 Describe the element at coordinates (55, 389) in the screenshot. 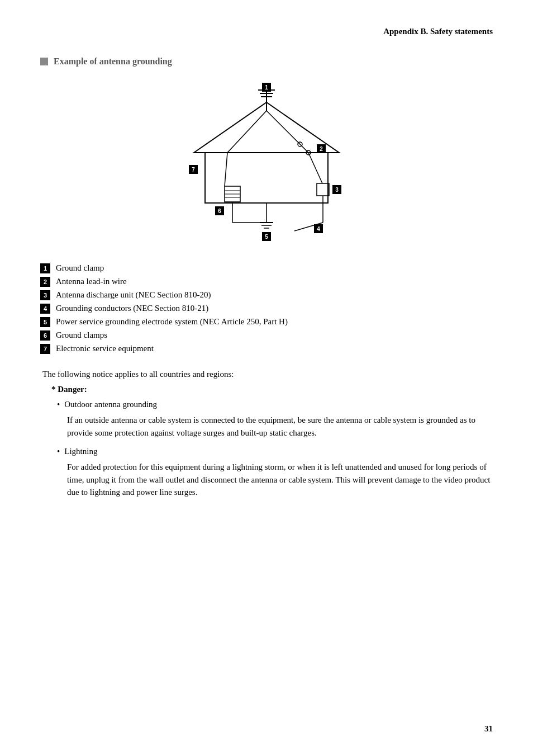

I see `danger-prefix: *` at that location.